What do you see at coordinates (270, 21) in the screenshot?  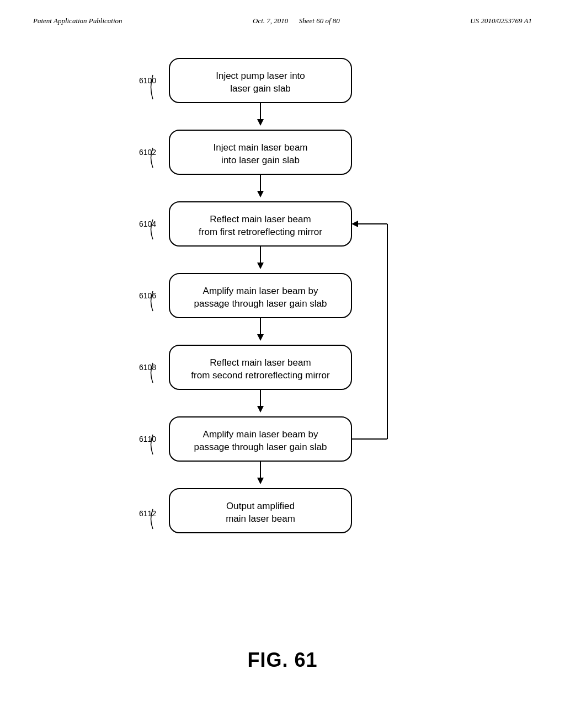 I see `header-date: Oct. 7, 2010` at bounding box center [270, 21].